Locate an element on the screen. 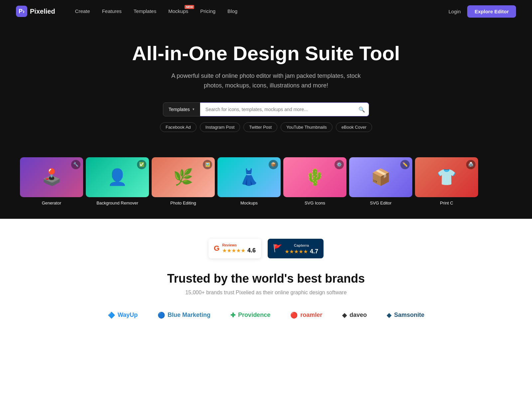 The height and width of the screenshot is (399, 532). nav-badge-new: NEW is located at coordinates (190, 7).